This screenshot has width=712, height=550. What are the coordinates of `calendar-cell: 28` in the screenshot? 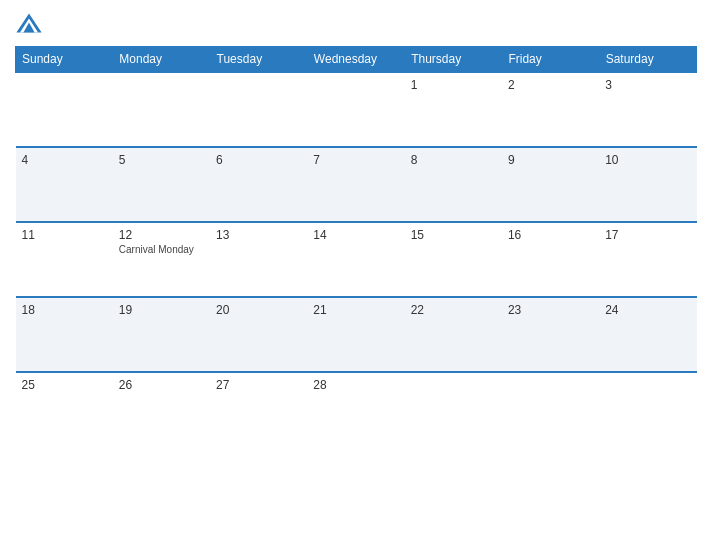 It's located at (356, 410).